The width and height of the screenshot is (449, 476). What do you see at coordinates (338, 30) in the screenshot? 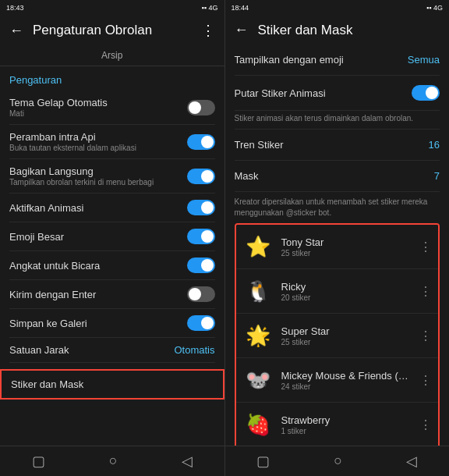
I see `right-header: ← Stiker dan Mask` at bounding box center [338, 30].